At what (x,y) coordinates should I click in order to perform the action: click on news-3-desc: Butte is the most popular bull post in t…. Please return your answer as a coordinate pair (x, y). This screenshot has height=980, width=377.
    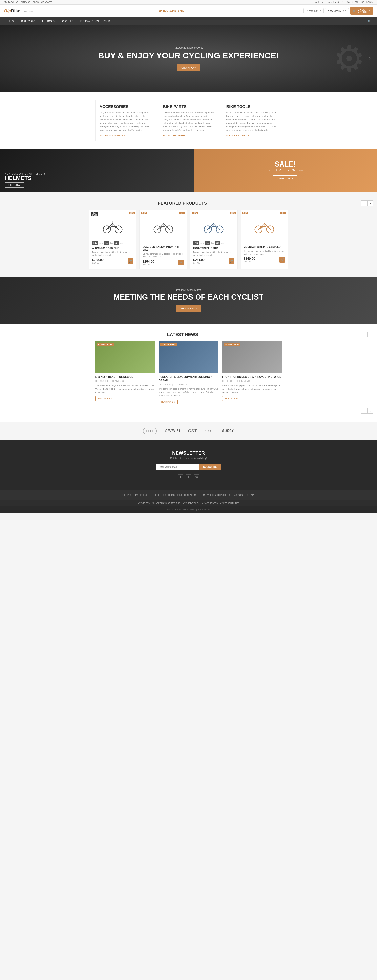
    Looking at the image, I should click on (252, 389).